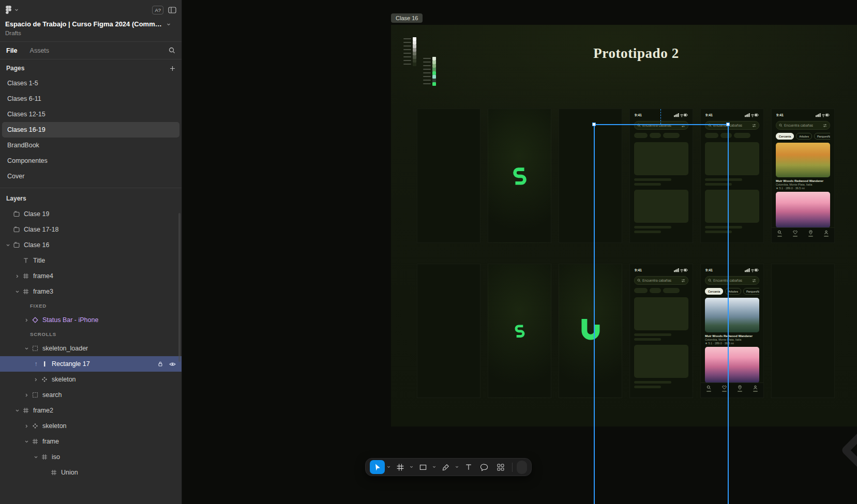 The width and height of the screenshot is (857, 504). What do you see at coordinates (594, 124) in the screenshot?
I see `selection-handle-top-left` at bounding box center [594, 124].